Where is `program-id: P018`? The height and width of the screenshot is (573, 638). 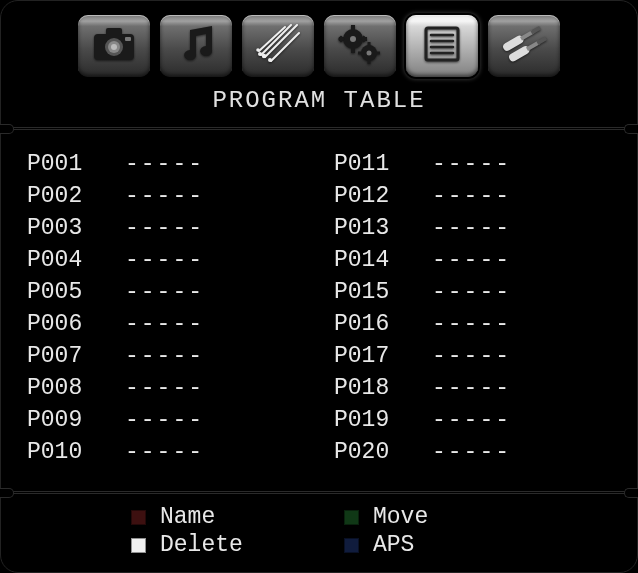 program-id: P018 is located at coordinates (369, 388).